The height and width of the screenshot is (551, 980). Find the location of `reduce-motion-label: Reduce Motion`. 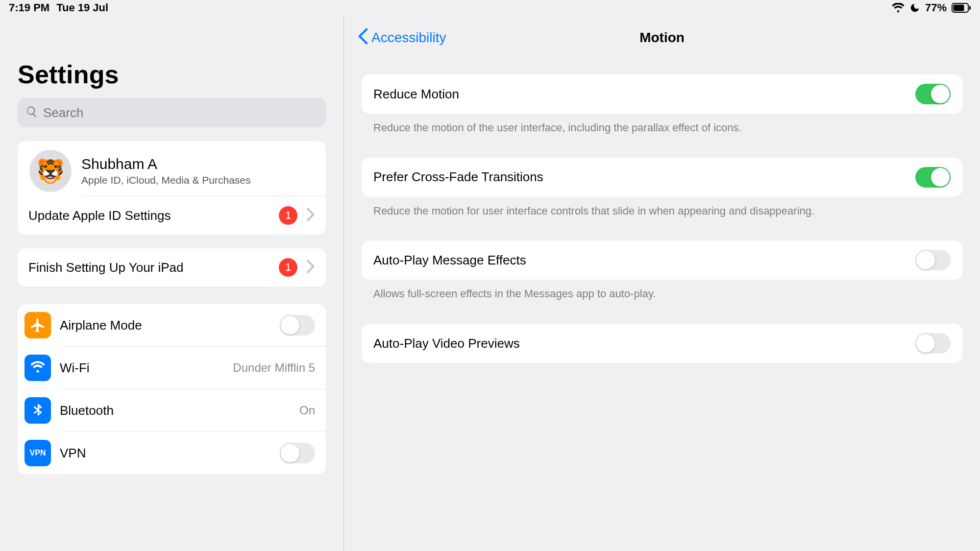

reduce-motion-label: Reduce Motion is located at coordinates (644, 94).